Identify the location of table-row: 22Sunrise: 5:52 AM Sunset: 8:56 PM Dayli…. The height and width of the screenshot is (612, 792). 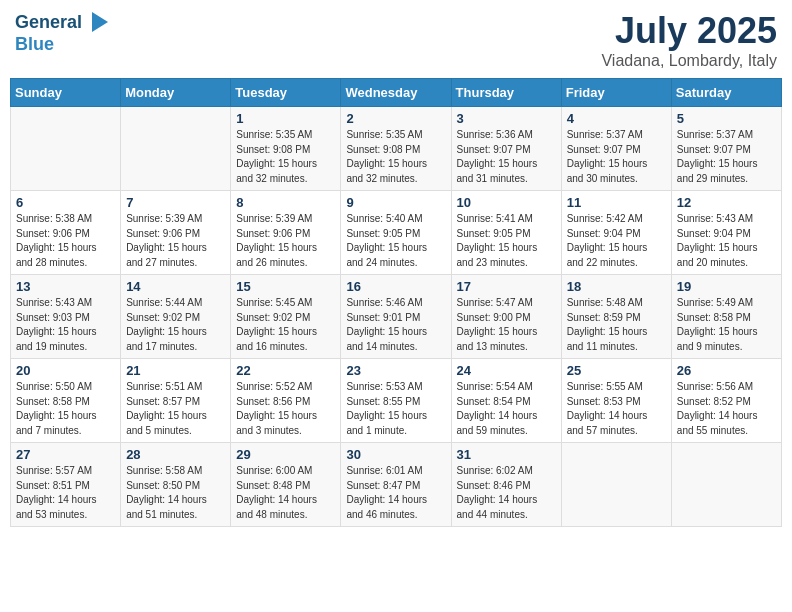
(286, 401).